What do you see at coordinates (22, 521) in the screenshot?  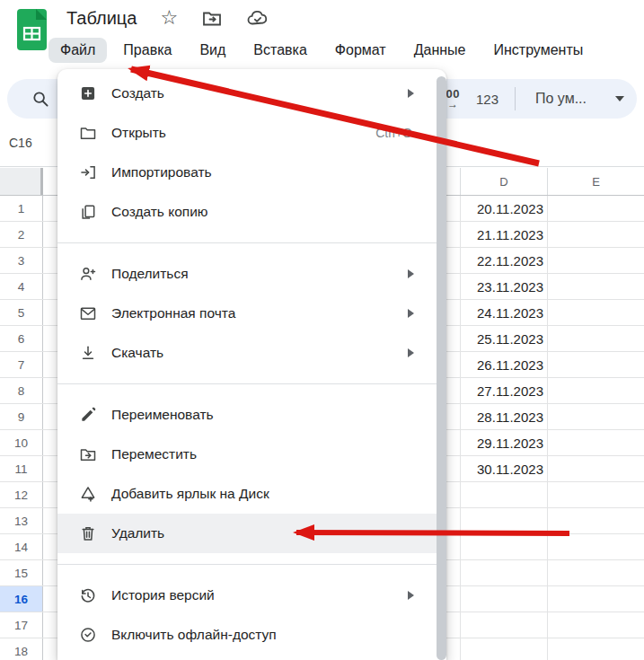 I see `row-header: 13` at bounding box center [22, 521].